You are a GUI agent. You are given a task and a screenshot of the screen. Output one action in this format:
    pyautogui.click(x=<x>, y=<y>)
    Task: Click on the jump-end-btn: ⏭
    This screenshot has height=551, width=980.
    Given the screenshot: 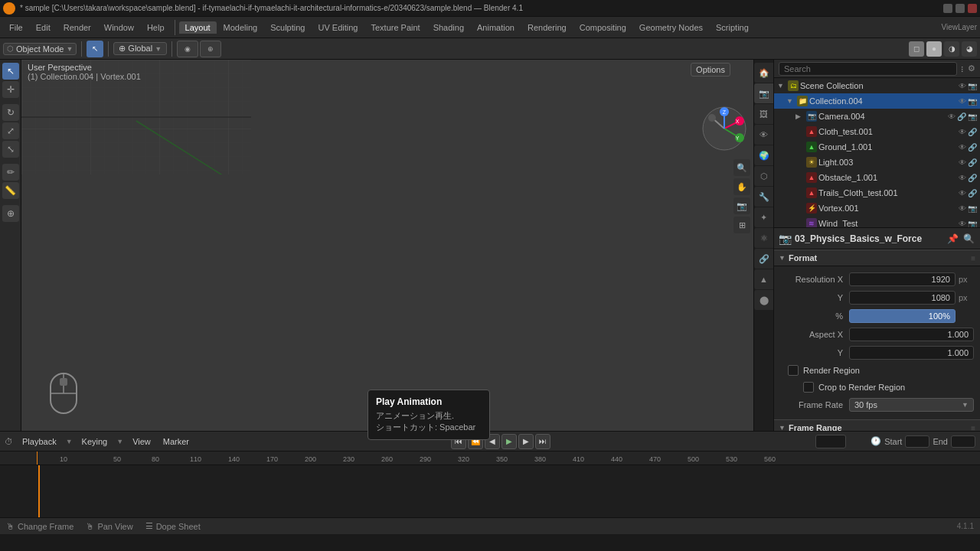 What is the action you would take?
    pyautogui.click(x=543, y=442)
    